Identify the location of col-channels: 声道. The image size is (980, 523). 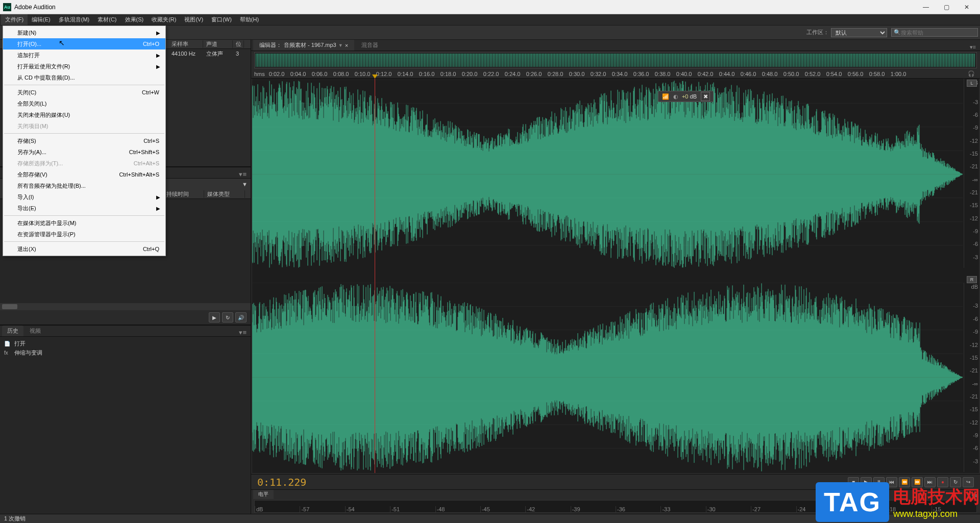
(218, 44).